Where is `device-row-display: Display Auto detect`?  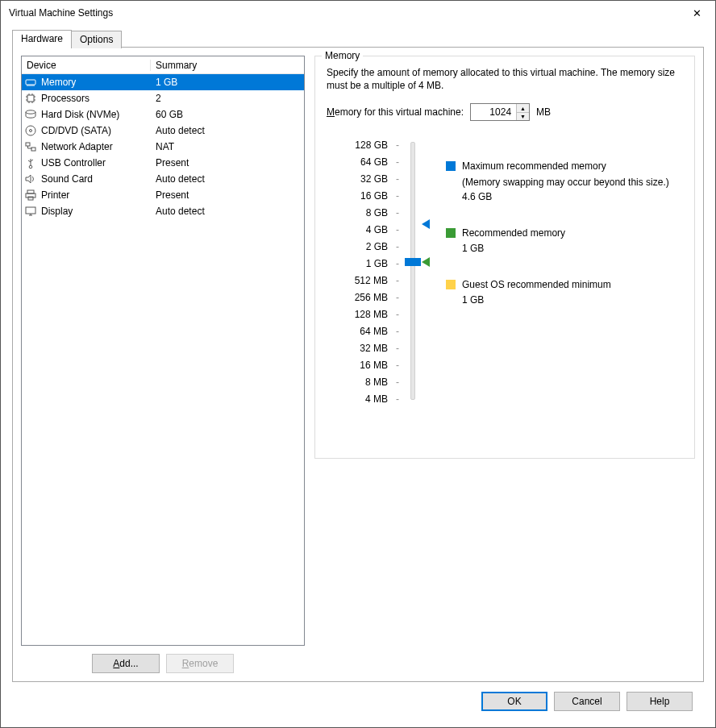 device-row-display: Display Auto detect is located at coordinates (163, 211).